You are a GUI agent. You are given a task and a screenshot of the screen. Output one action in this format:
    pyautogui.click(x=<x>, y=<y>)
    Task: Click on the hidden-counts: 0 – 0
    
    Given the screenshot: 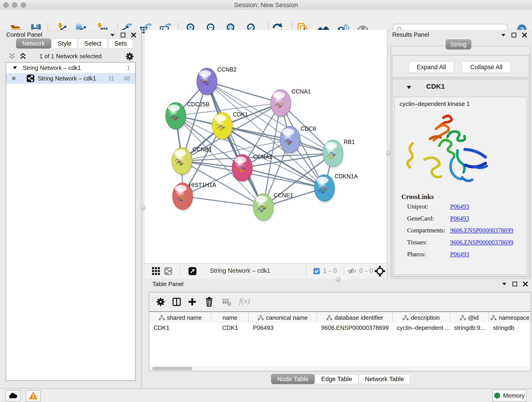 What is the action you would take?
    pyautogui.click(x=366, y=271)
    